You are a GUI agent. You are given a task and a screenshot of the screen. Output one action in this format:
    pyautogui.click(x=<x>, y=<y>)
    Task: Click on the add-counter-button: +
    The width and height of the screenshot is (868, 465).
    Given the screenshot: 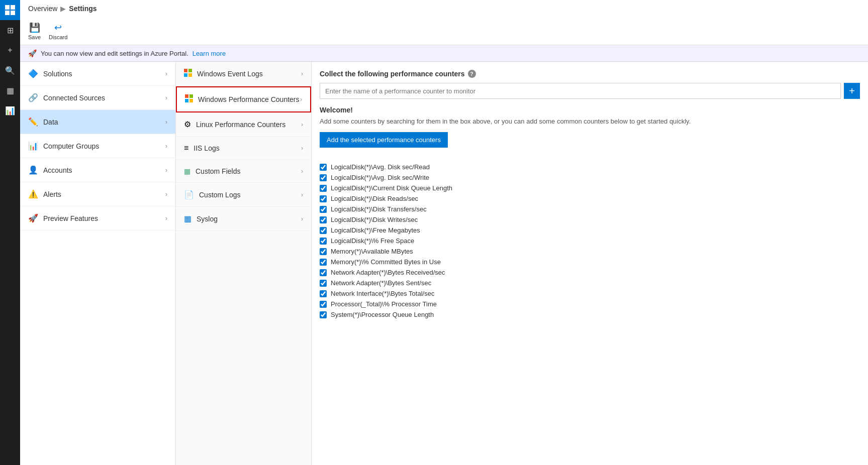 What is the action you would take?
    pyautogui.click(x=852, y=91)
    